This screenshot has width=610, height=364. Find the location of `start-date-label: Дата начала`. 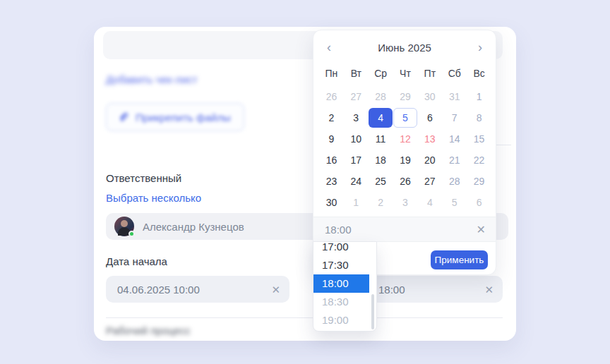

start-date-label: Дата начала is located at coordinates (137, 261).